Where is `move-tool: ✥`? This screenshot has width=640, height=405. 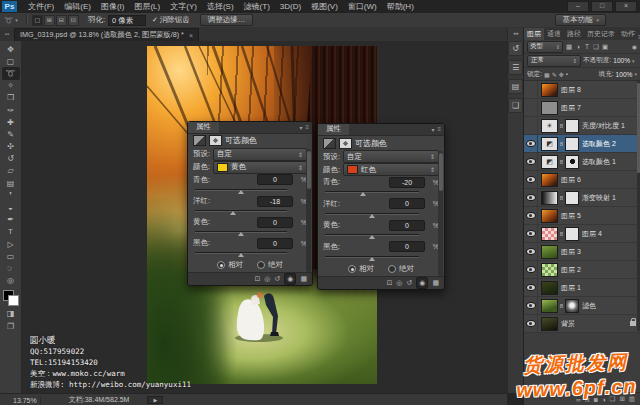
move-tool: ✥ is located at coordinates (11, 49).